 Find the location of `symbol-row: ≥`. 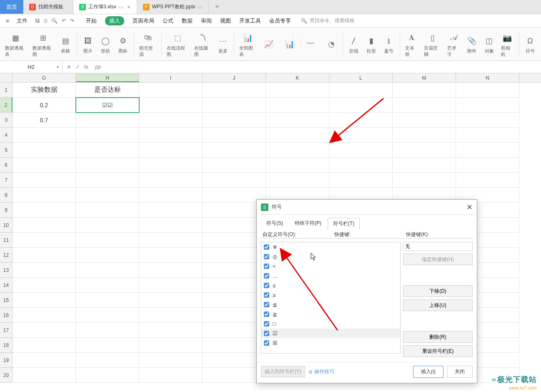

symbol-row: ≥ is located at coordinates (331, 295).